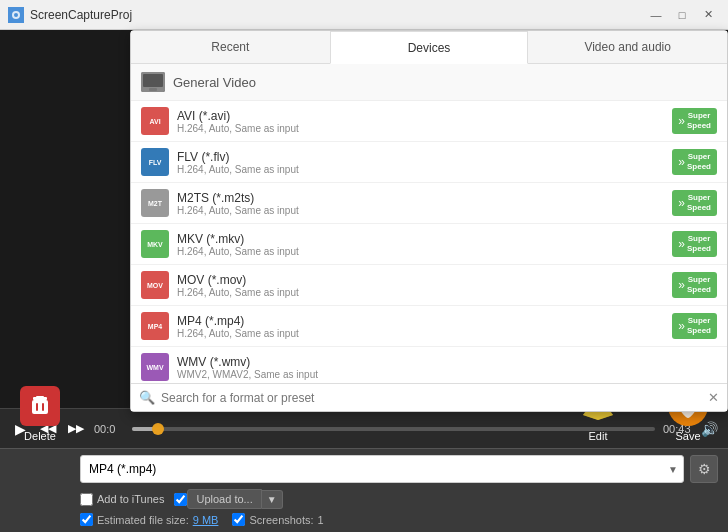  What do you see at coordinates (364, 15) in the screenshot?
I see `title-bar: ScreenCaptureProj — □ ✕` at bounding box center [364, 15].